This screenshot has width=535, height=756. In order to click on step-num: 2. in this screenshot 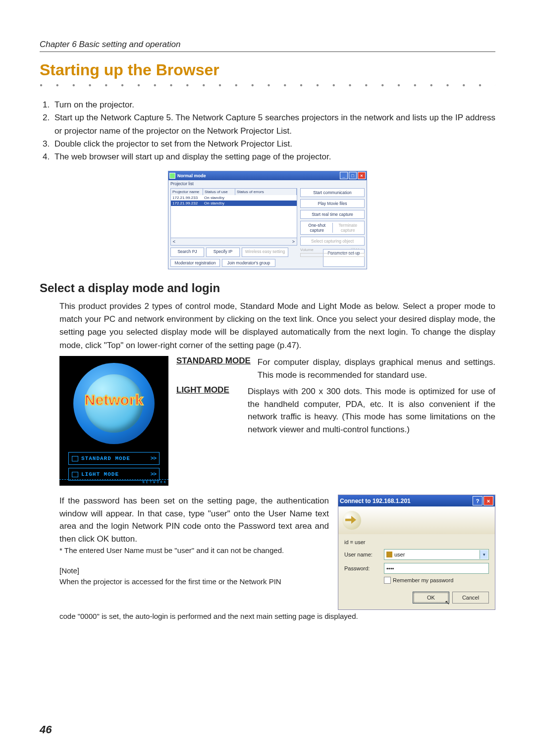, I will do `click(48, 125)`.